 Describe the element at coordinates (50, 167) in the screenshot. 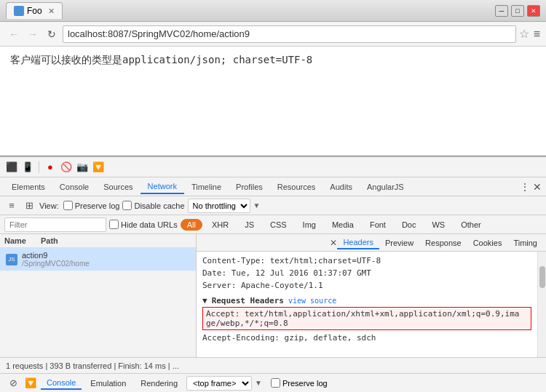

I see `record-btn: ●` at that location.